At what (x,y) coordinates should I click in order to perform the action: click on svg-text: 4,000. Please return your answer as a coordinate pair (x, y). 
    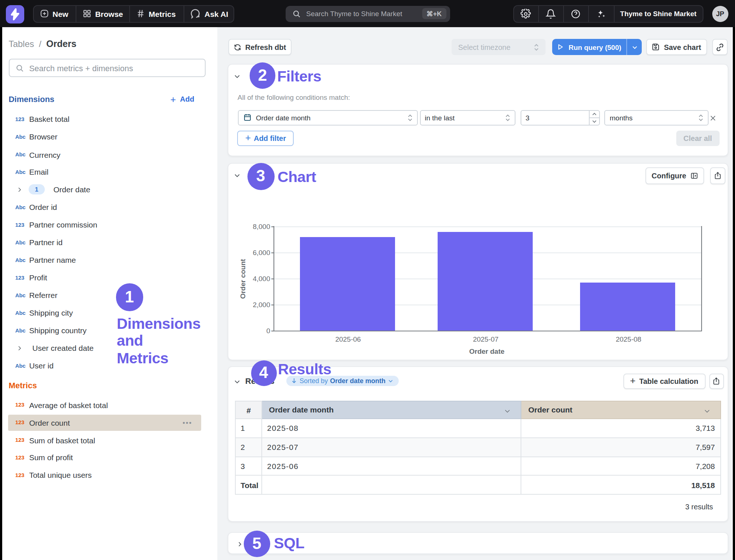
    Looking at the image, I should click on (261, 279).